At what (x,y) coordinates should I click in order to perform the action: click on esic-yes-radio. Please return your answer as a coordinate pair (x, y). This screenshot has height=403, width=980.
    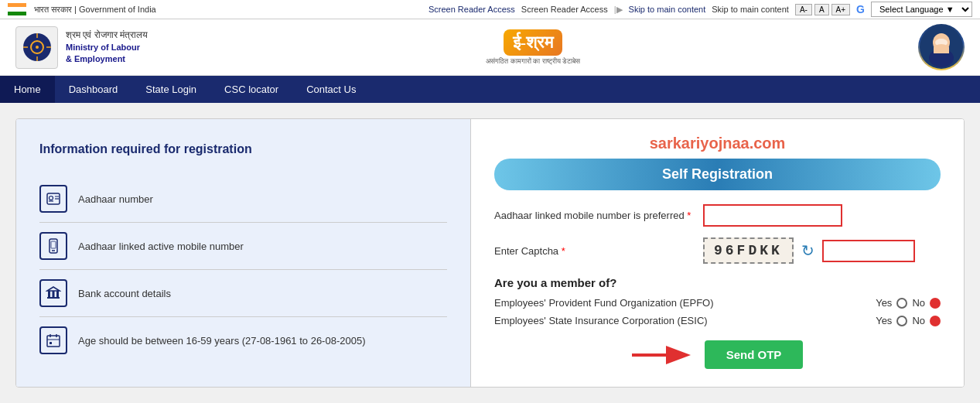
    Looking at the image, I should click on (902, 321).